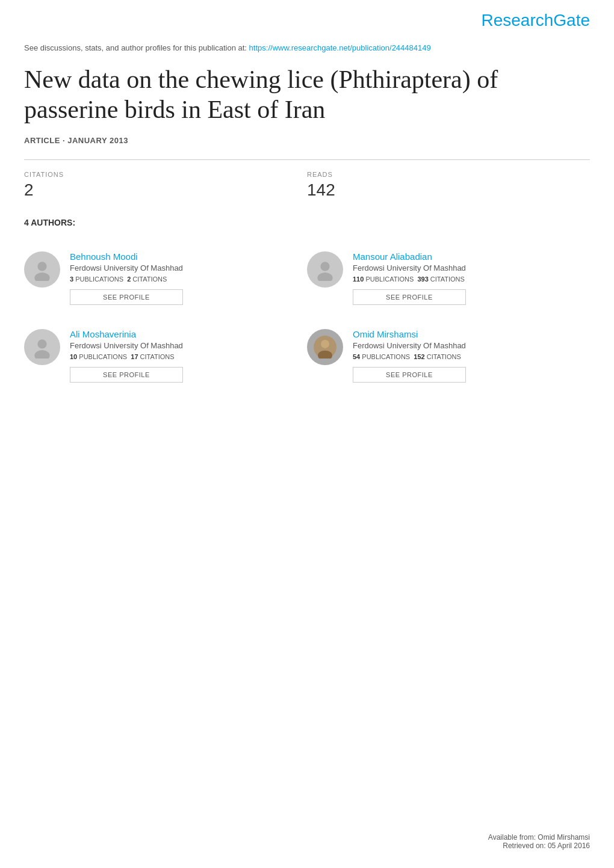 The height and width of the screenshot is (868, 614). Describe the element at coordinates (126, 357) in the screenshot. I see `author-stats-3: 10 PUBLICATIONS 17 CITATIONS` at that location.